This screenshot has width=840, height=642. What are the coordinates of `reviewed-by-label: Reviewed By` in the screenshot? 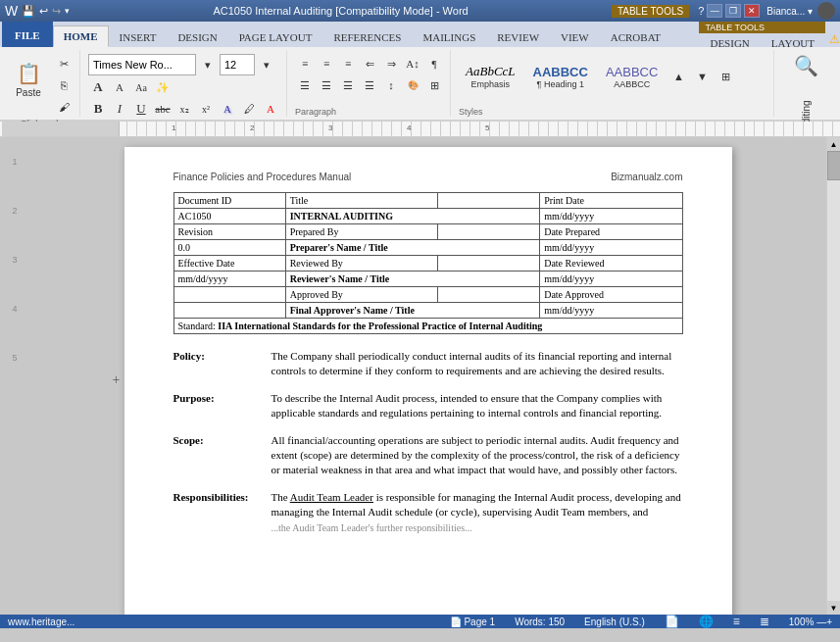 It's located at (362, 264).